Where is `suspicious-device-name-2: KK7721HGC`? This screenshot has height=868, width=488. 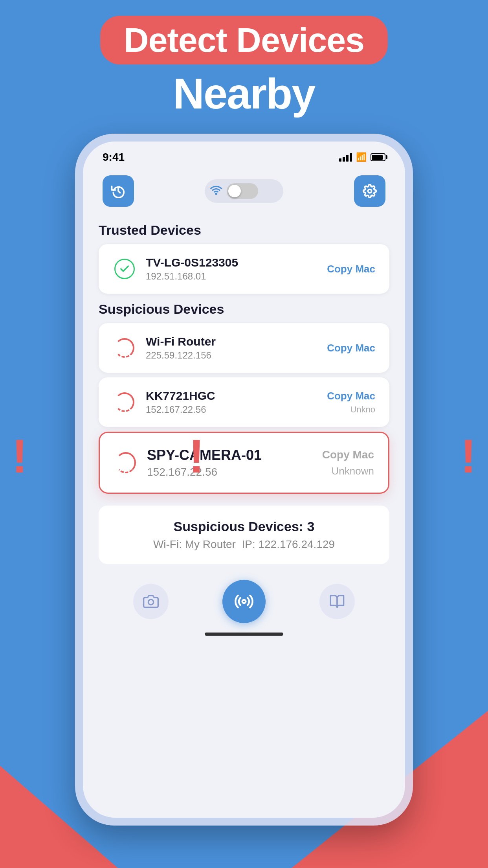 suspicious-device-name-2: KK7721HGC is located at coordinates (237, 396).